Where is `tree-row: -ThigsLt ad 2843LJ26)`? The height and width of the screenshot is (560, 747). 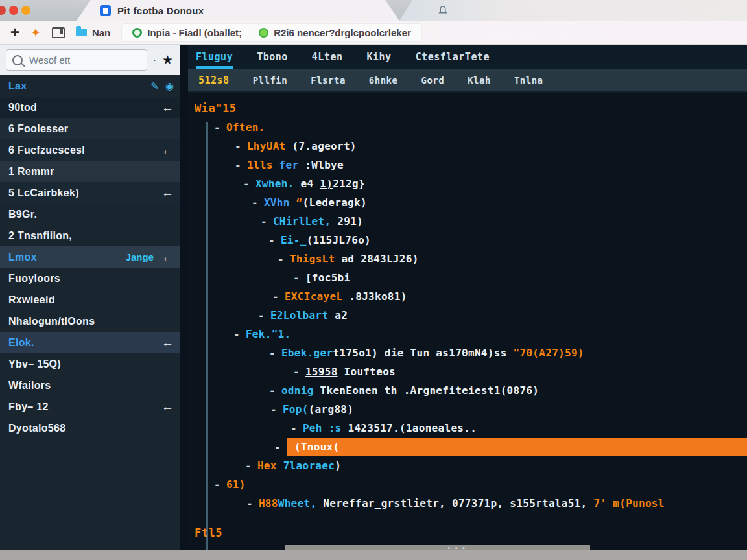
tree-row: -ThigsLt ad 2843LJ26) is located at coordinates (468, 259).